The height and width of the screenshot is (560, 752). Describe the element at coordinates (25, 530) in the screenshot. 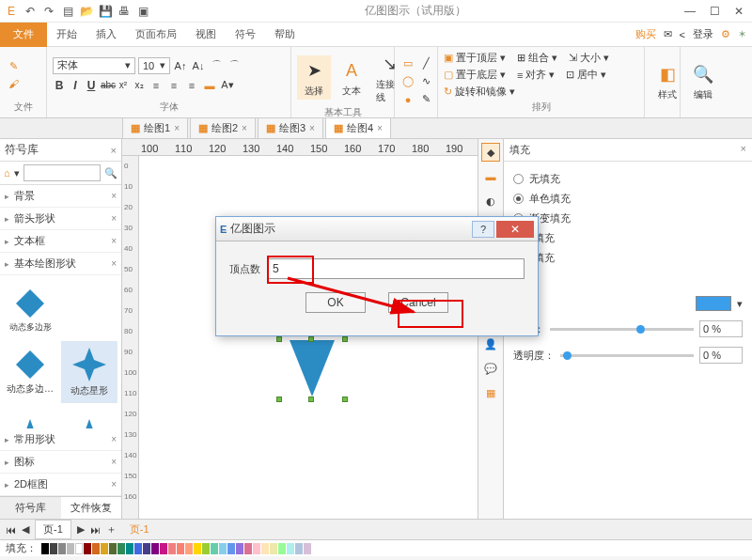

I see `prev-page-icon: ◀` at that location.